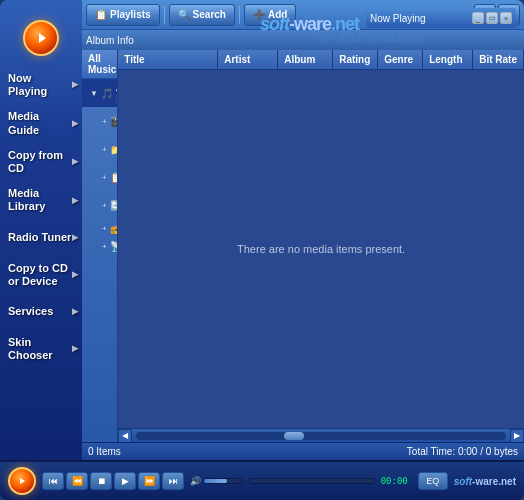 The height and width of the screenshot is (500, 524). What do you see at coordinates (492, 18) in the screenshot?
I see `mini-window-controls: _ ▭ ×` at bounding box center [492, 18].